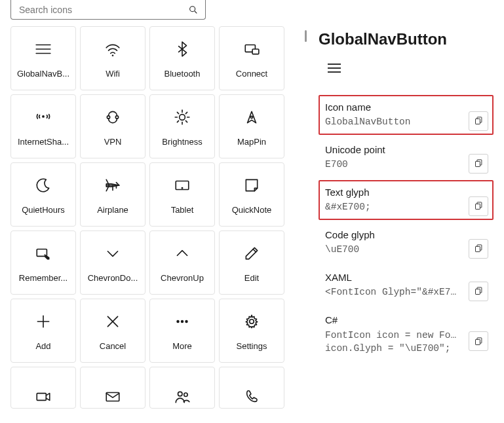 This screenshot has width=504, height=423. What do you see at coordinates (43, 49) in the screenshot?
I see `global-nav-button-icon` at bounding box center [43, 49].